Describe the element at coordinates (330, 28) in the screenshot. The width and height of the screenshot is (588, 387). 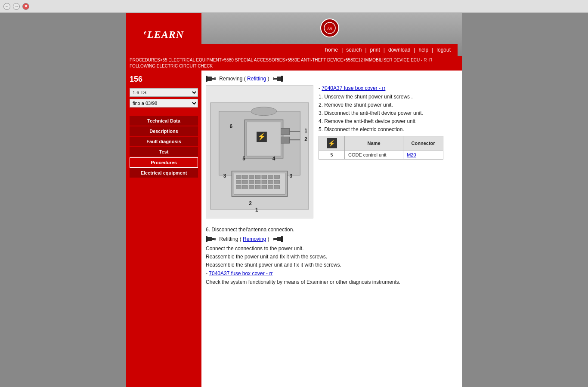
I see `alfa-romeo-logo: AR` at that location.